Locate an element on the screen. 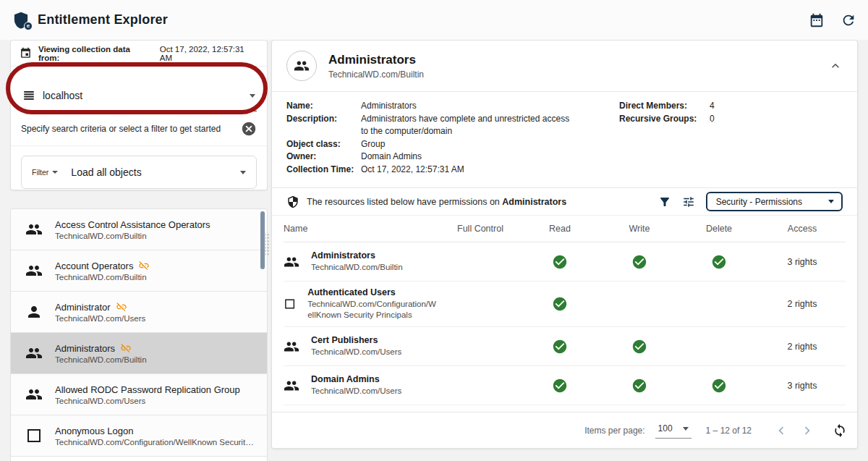 The image size is (868, 461). delete-cell is located at coordinates (719, 386).